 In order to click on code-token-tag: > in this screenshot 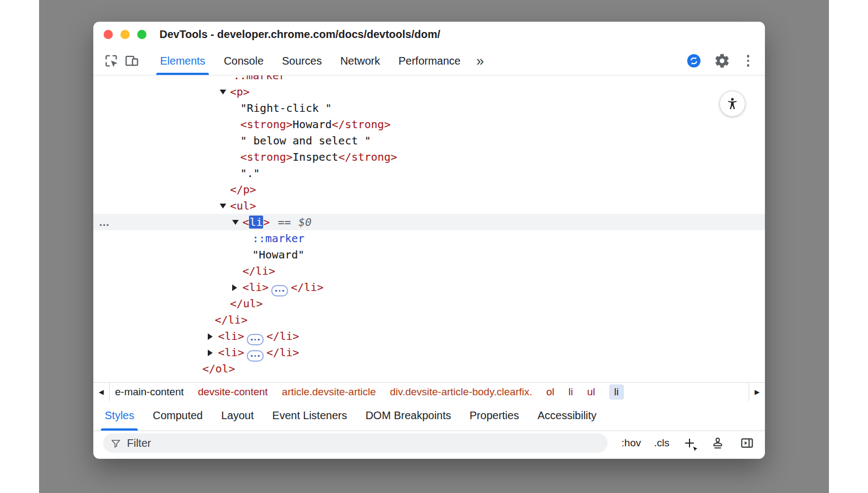, I will do `click(266, 222)`.